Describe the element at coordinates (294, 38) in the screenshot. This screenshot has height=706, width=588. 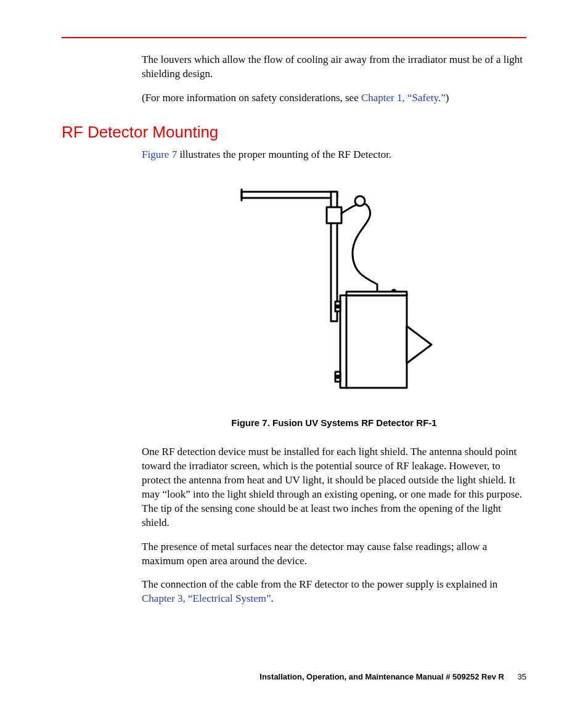
I see `header-rule` at that location.